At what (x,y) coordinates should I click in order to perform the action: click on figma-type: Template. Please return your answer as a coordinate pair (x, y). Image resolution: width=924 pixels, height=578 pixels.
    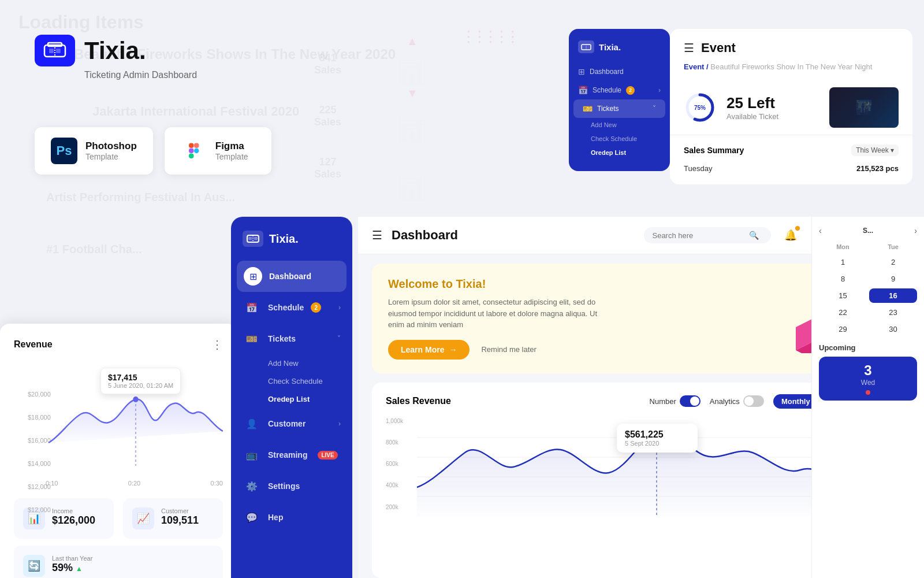
    Looking at the image, I should click on (232, 157).